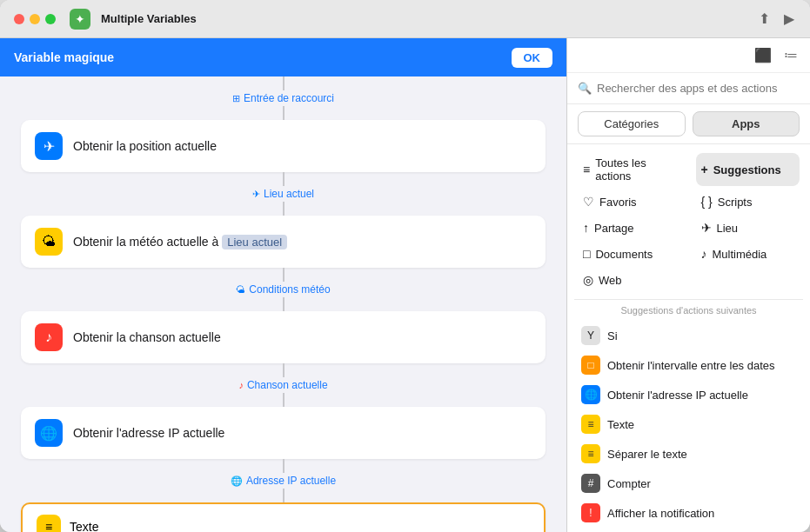 This screenshot has width=810, height=532. Describe the element at coordinates (705, 254) in the screenshot. I see `multimedia-icon: ♪` at that location.